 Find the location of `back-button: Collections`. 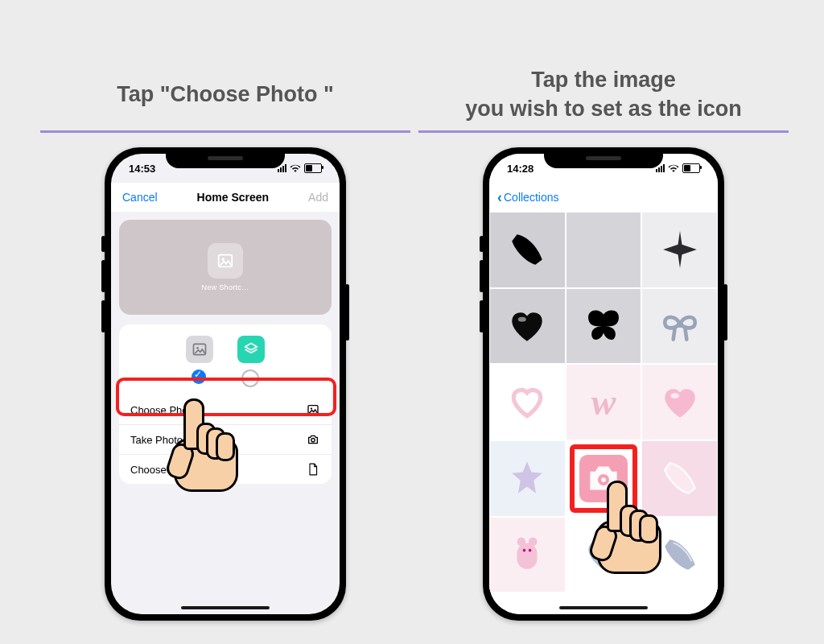

back-button: Collections is located at coordinates (531, 197).